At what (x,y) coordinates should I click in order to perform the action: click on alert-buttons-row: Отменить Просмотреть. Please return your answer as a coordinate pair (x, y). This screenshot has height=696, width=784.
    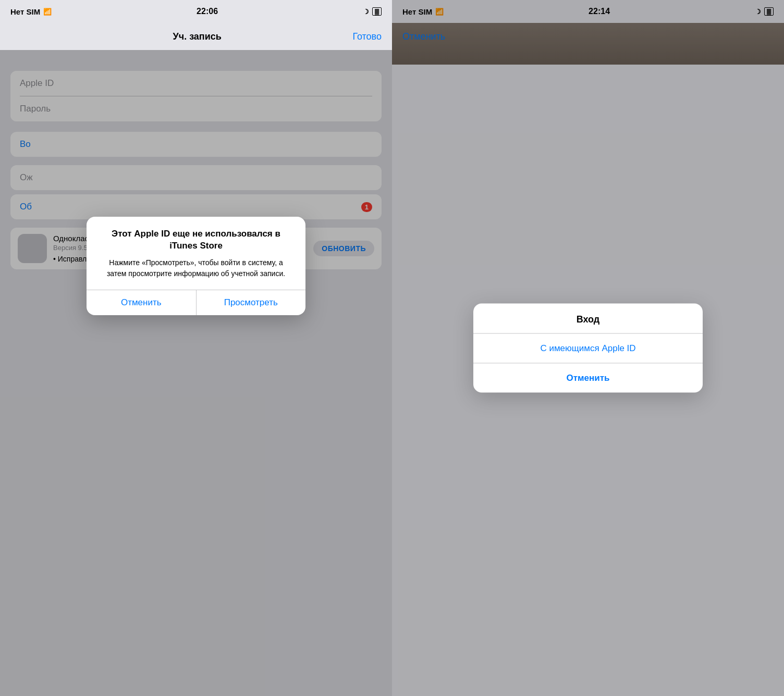
    Looking at the image, I should click on (196, 303).